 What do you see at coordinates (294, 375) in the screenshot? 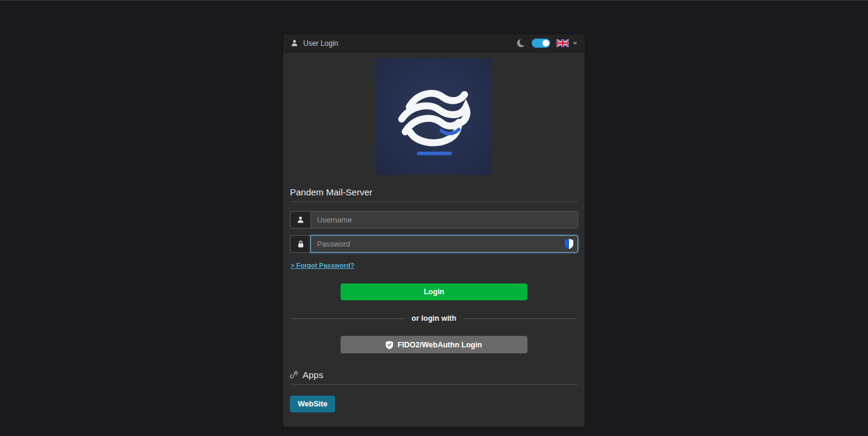
I see `link-icon` at bounding box center [294, 375].